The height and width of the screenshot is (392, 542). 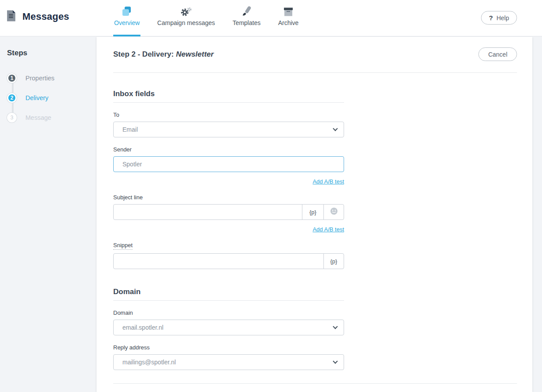 What do you see at coordinates (229, 212) in the screenshot?
I see `subject-input-group: {p}` at bounding box center [229, 212].